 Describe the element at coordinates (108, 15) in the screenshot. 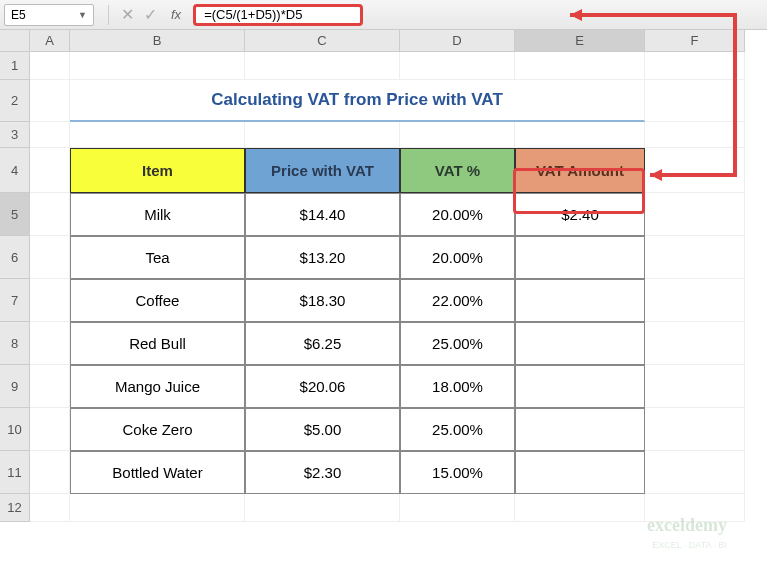

I see `divider` at that location.